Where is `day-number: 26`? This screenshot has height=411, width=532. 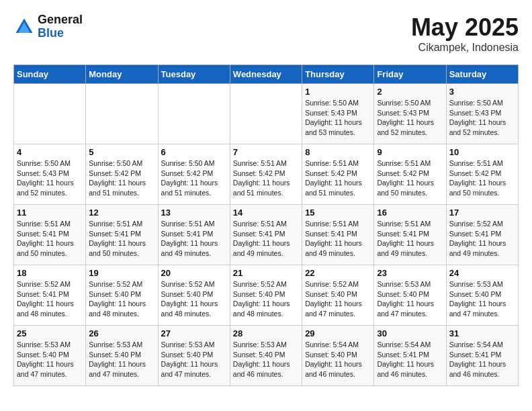
day-number: 26 is located at coordinates (122, 333).